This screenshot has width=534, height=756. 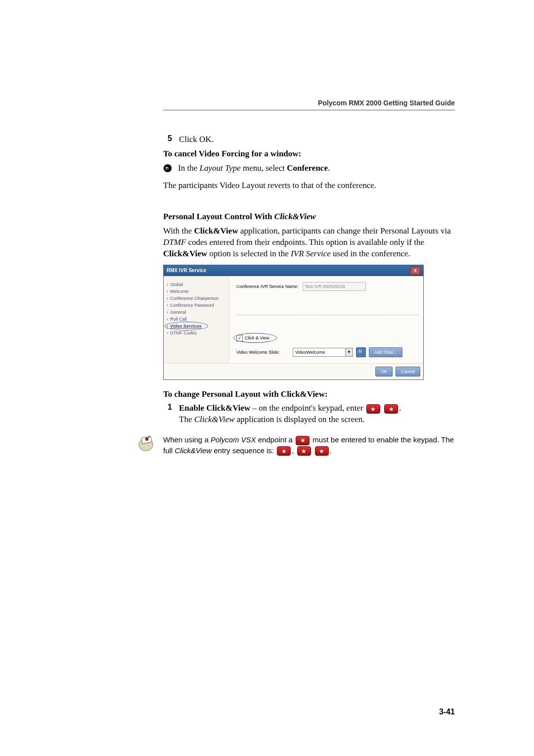 What do you see at coordinates (197, 305) in the screenshot?
I see `sidebar-item-password: ›Conference Password` at bounding box center [197, 305].